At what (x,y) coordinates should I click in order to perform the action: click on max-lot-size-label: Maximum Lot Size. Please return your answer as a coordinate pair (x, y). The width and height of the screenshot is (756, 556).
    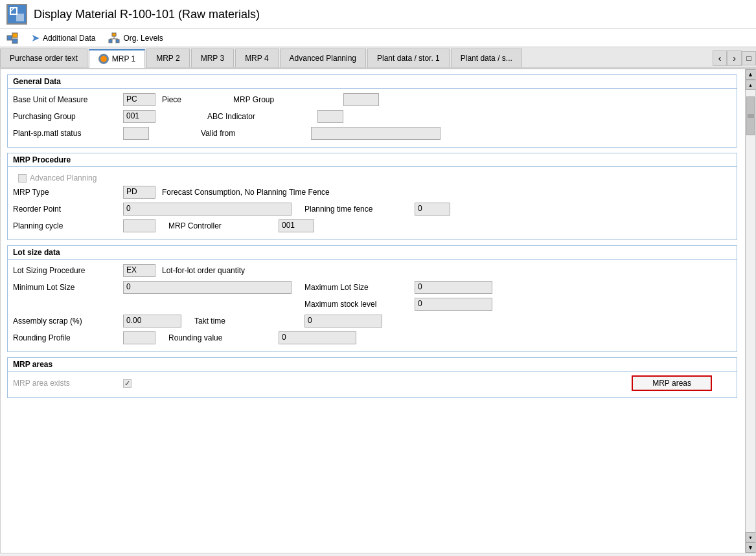
    Looking at the image, I should click on (360, 287).